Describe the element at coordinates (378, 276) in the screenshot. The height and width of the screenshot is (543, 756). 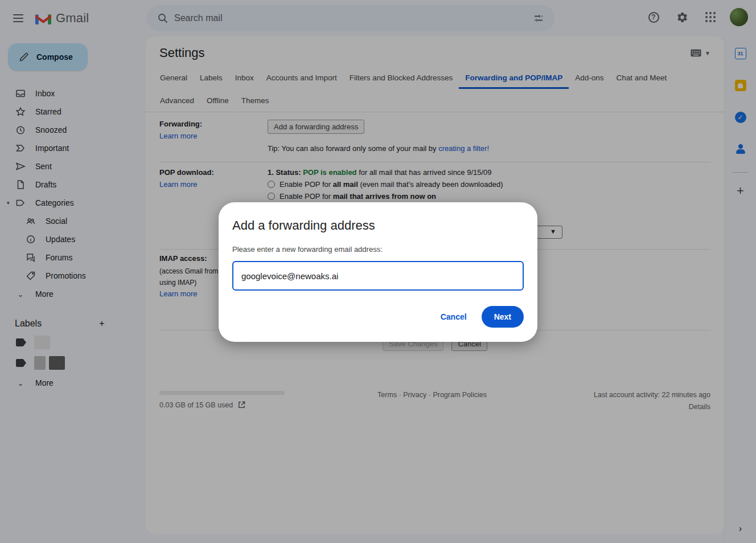
I see `forwarding-email-input` at that location.